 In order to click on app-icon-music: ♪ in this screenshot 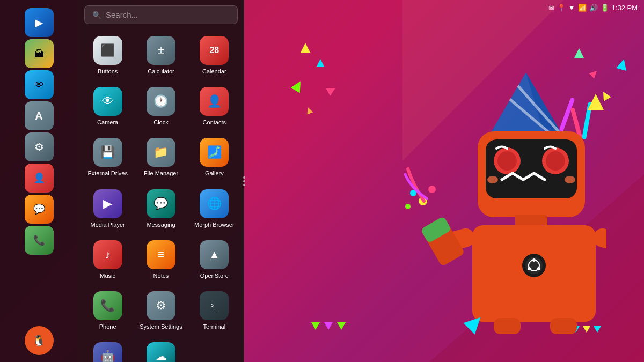, I will do `click(108, 255)`.